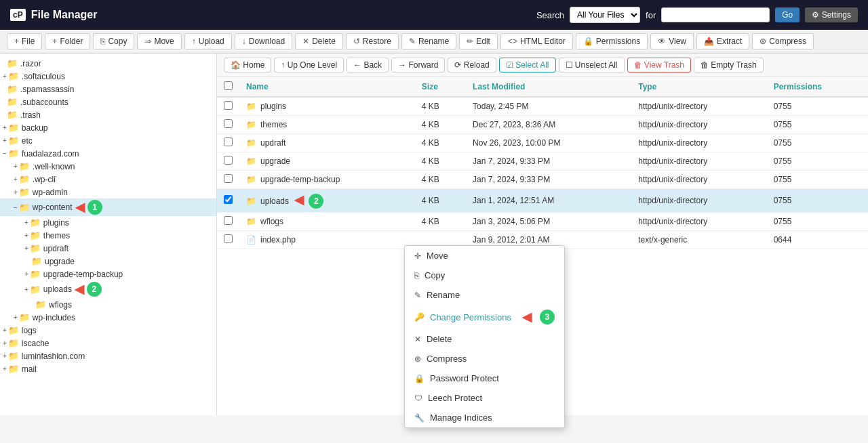 Image resolution: width=868 pixels, height=443 pixels. I want to click on toggle-etc: +, so click(5, 141).